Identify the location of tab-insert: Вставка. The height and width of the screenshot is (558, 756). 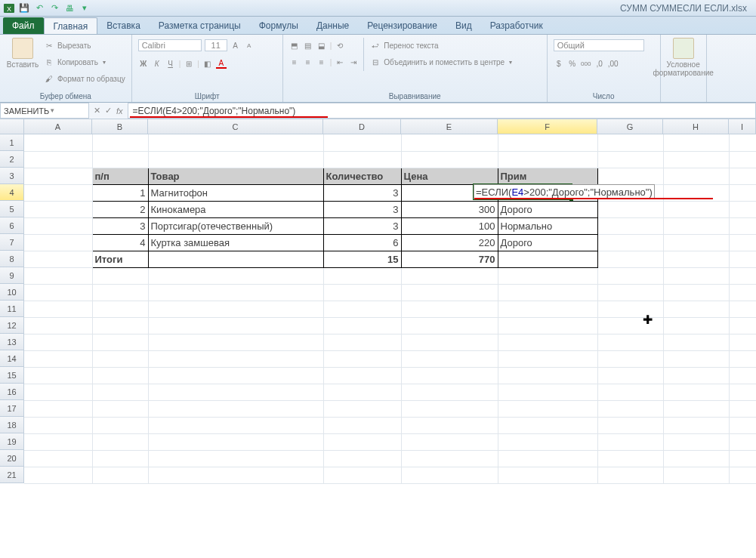
(124, 26).